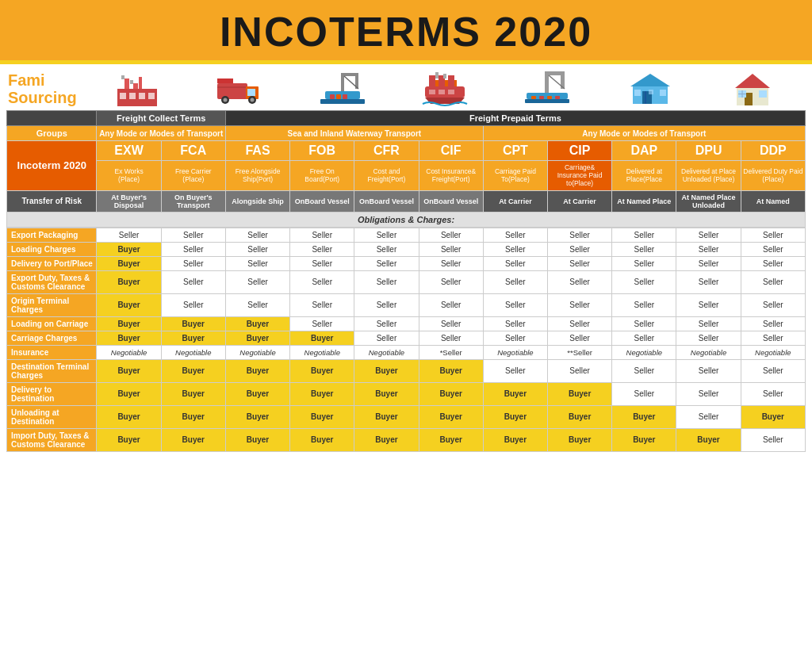  I want to click on port-icon, so click(343, 89).